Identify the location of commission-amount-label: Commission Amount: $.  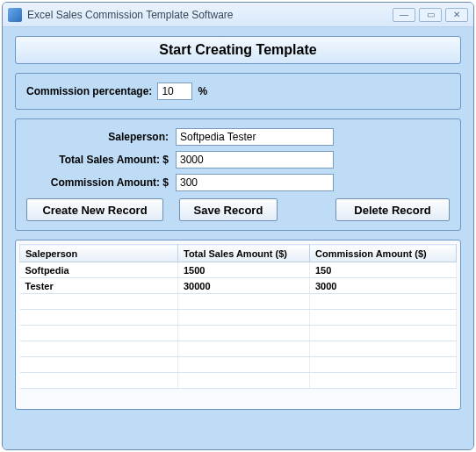
(101, 183).